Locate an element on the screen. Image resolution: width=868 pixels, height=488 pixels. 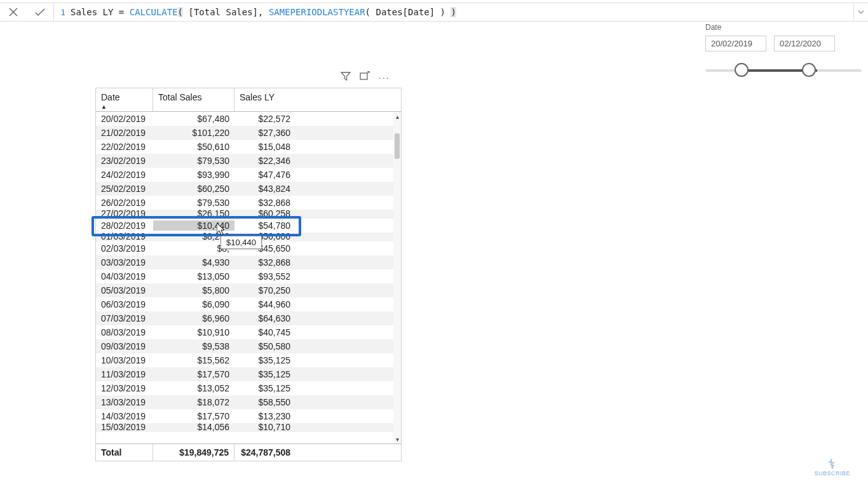
scroll-down-icon: ▾ is located at coordinates (397, 439).